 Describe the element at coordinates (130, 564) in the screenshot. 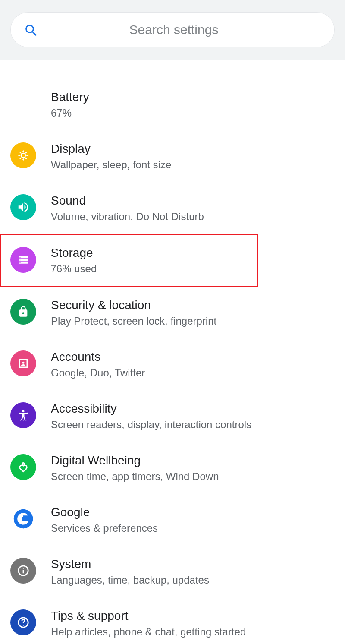

I see `item-title: System` at that location.